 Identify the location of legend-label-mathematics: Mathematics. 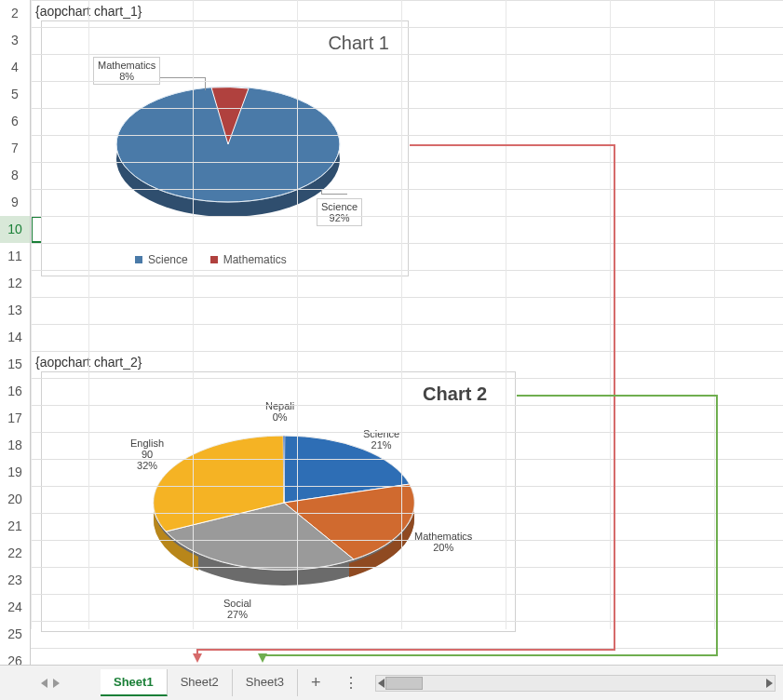
(255, 260).